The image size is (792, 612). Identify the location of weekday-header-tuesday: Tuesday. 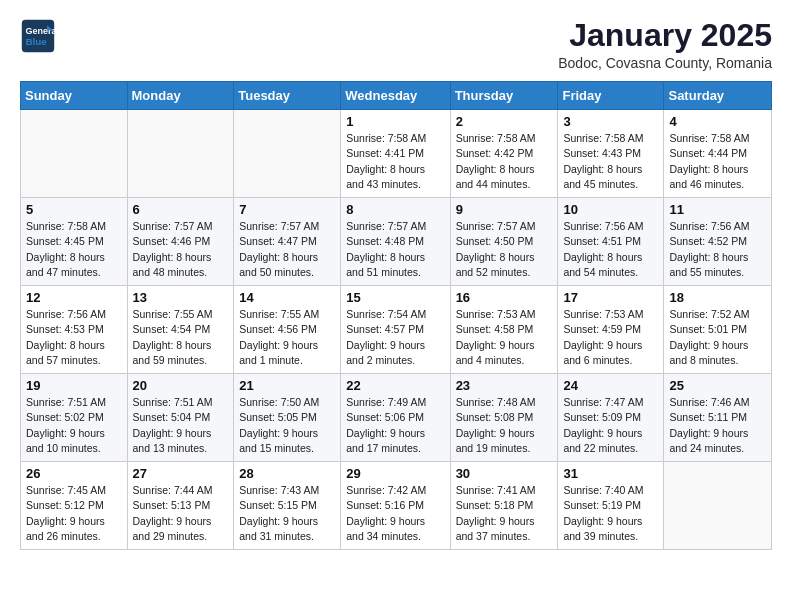
(288, 96).